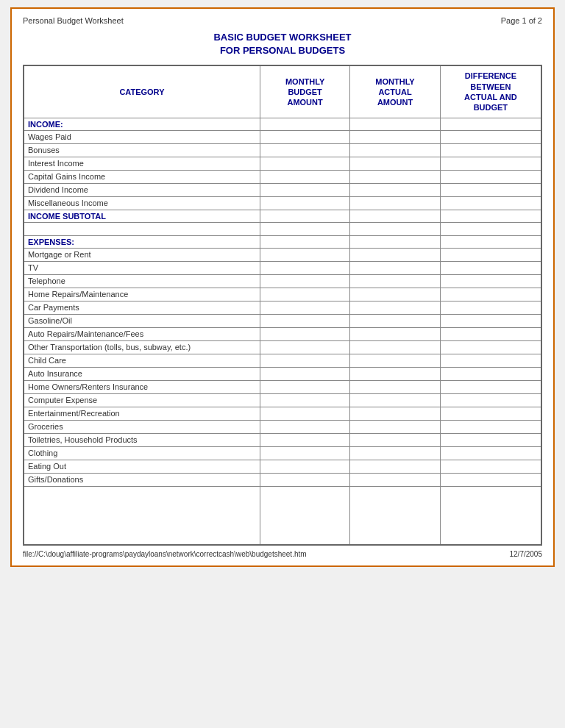 The width and height of the screenshot is (565, 728). What do you see at coordinates (282, 374) in the screenshot?
I see `table-row: Auto Insurance` at bounding box center [282, 374].